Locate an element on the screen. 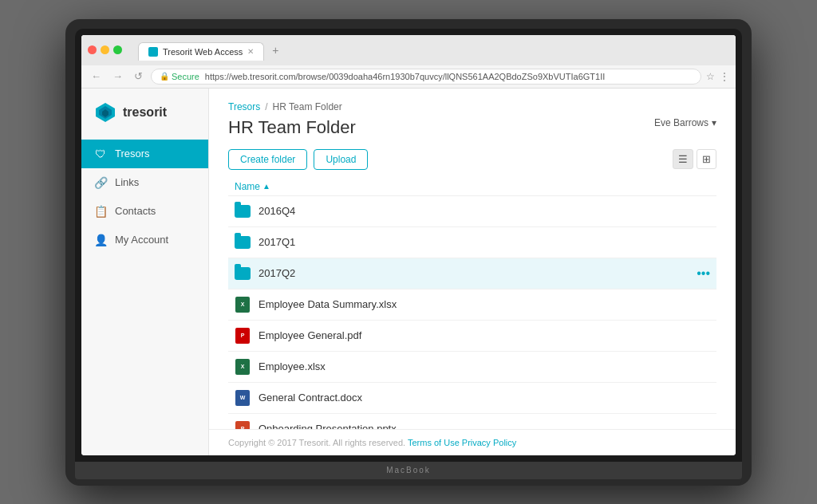 This screenshot has height=504, width=817. titlebar: Tresorit Web Access ✕ + is located at coordinates (408, 50).